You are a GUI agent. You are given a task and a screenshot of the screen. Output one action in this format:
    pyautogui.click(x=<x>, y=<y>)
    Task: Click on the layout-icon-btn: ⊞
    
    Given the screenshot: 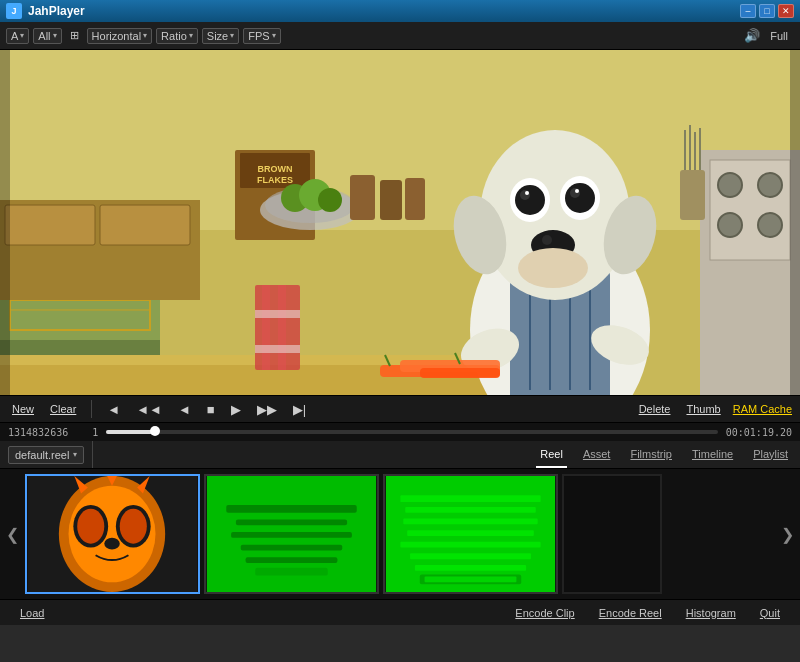 What is the action you would take?
    pyautogui.click(x=74, y=36)
    